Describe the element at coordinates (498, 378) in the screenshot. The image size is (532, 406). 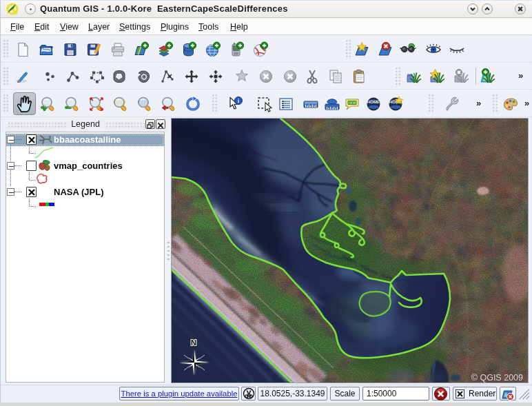
I see `svg-text: © QGIS 2009` at that location.